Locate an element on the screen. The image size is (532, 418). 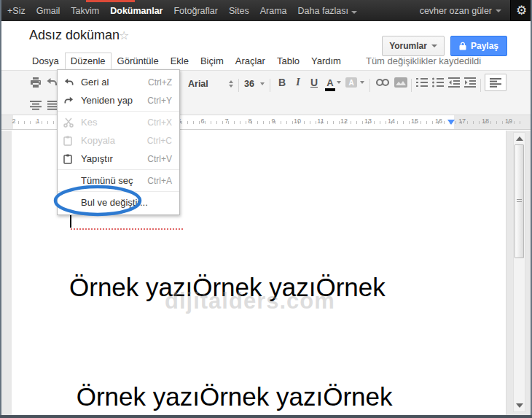
numbered-list-icon is located at coordinates (422, 82).